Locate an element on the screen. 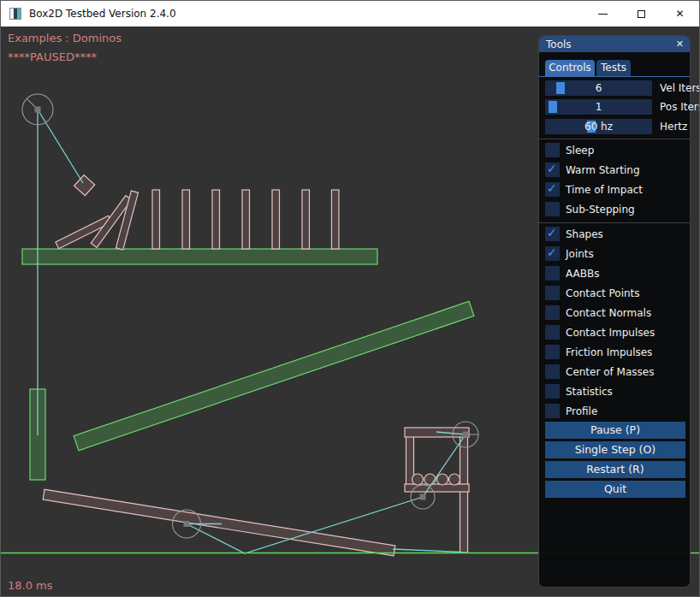 Image resolution: width=700 pixels, height=597 pixels. close-icon: ✕ is located at coordinates (679, 14).